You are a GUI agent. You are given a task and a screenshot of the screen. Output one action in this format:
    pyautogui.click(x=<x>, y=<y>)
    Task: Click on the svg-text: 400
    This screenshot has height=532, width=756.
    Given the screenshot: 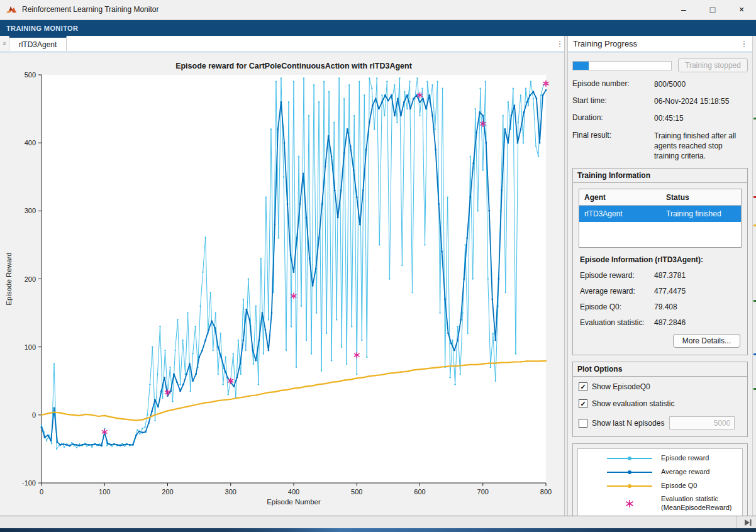 What is the action you would take?
    pyautogui.click(x=294, y=492)
    